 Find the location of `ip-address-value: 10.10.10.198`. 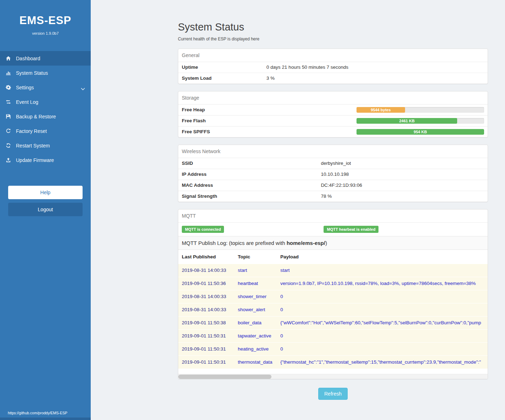

ip-address-value: 10.10.10.198 is located at coordinates (335, 174).